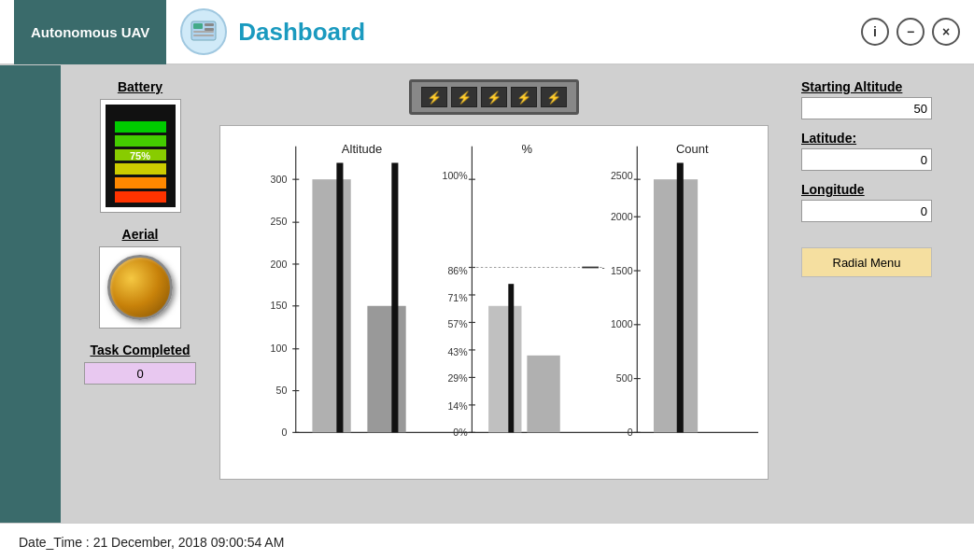 The height and width of the screenshot is (560, 974). I want to click on bottom-bar: Date_Time : 21 December, 2018 09:00:54 A…, so click(487, 541).